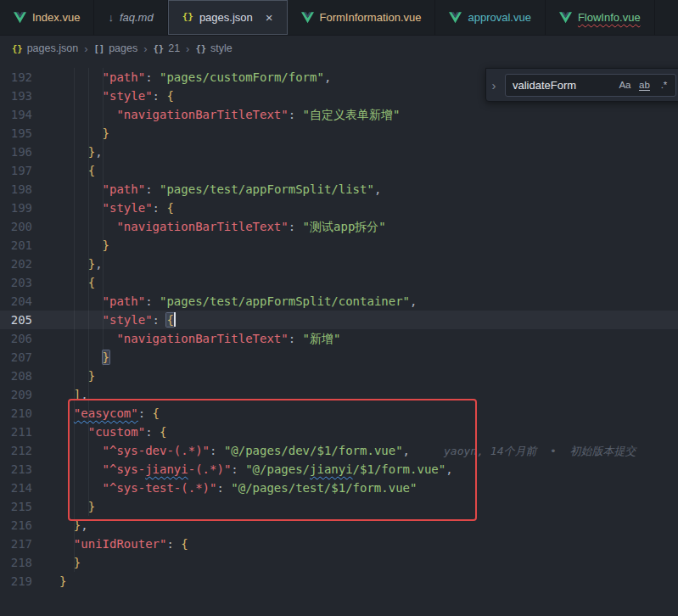 This screenshot has width=678, height=616. What do you see at coordinates (22, 488) in the screenshot?
I see `line-number: 214` at bounding box center [22, 488].